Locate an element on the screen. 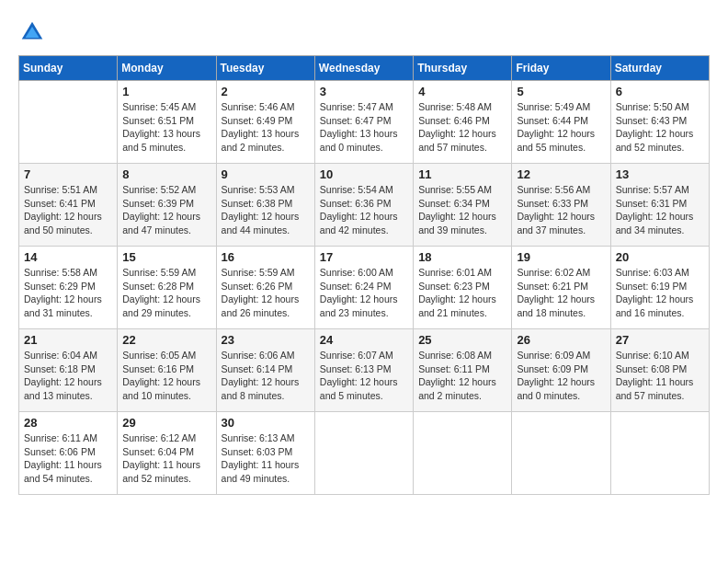  day-number: 16 is located at coordinates (266, 258).